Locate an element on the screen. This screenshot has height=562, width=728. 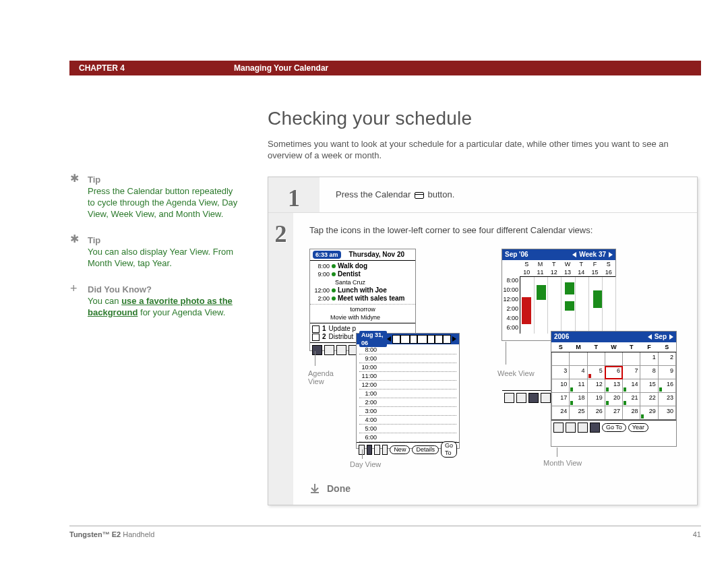
day-slot: 6:00 is located at coordinates (408, 438).